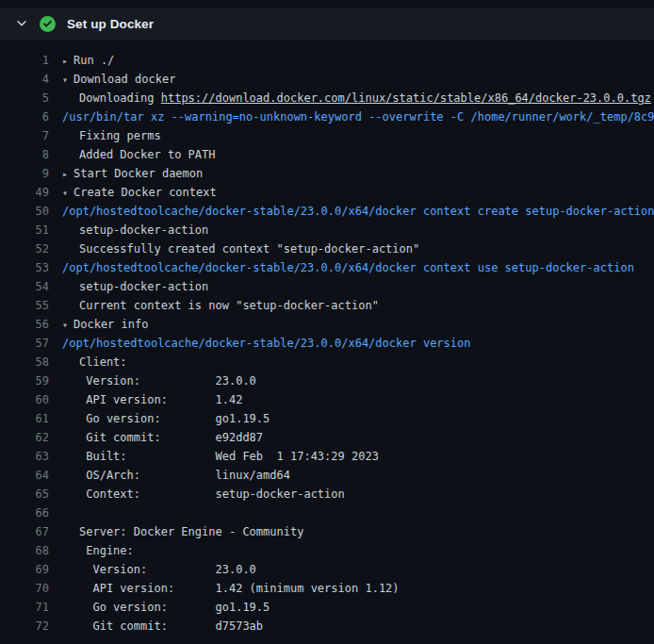  What do you see at coordinates (25, 136) in the screenshot?
I see `line-number: 7` at bounding box center [25, 136].